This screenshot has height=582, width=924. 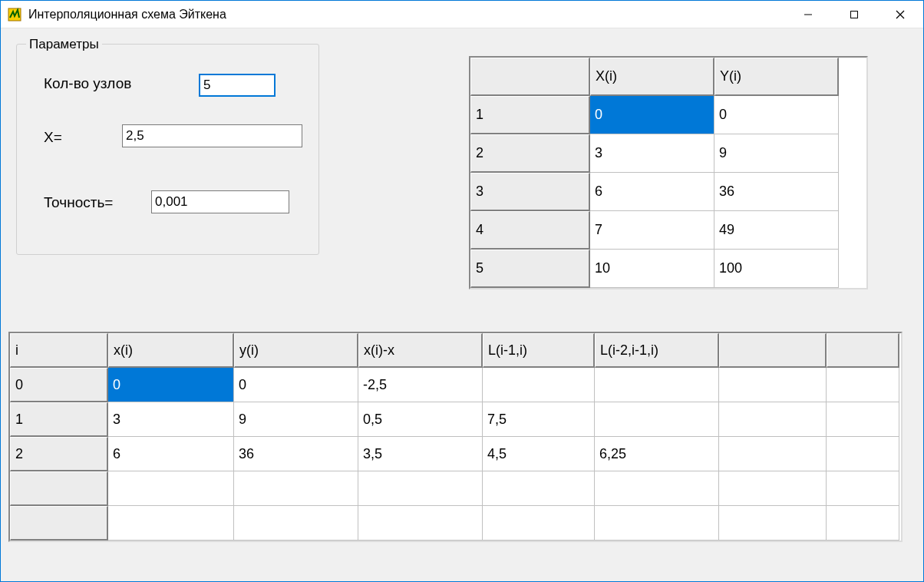 I want to click on nodes-grid-header: Y(i), so click(x=777, y=77).